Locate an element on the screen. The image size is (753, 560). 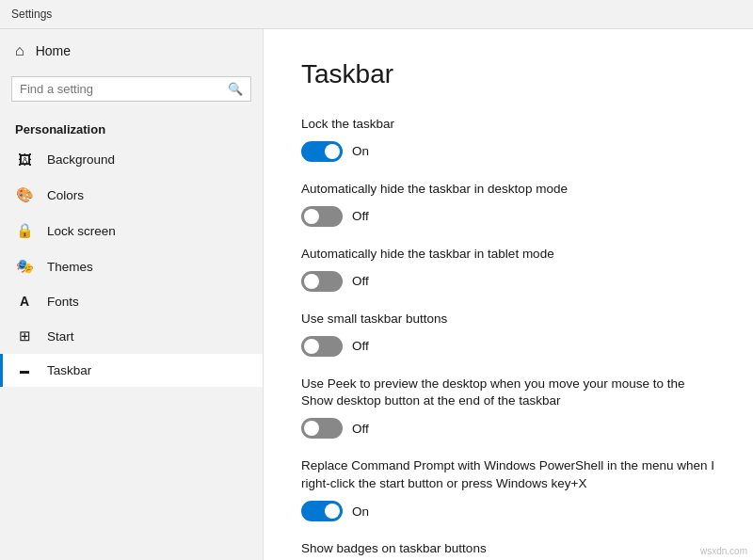
start-icon: ⊞ is located at coordinates (24, 336).